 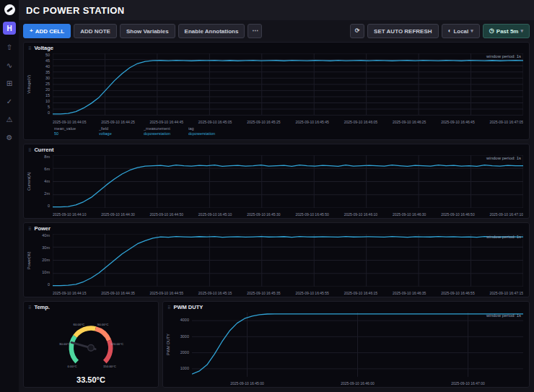 What do you see at coordinates (357, 31) in the screenshot?
I see `refresh-button: ⟳` at bounding box center [357, 31].